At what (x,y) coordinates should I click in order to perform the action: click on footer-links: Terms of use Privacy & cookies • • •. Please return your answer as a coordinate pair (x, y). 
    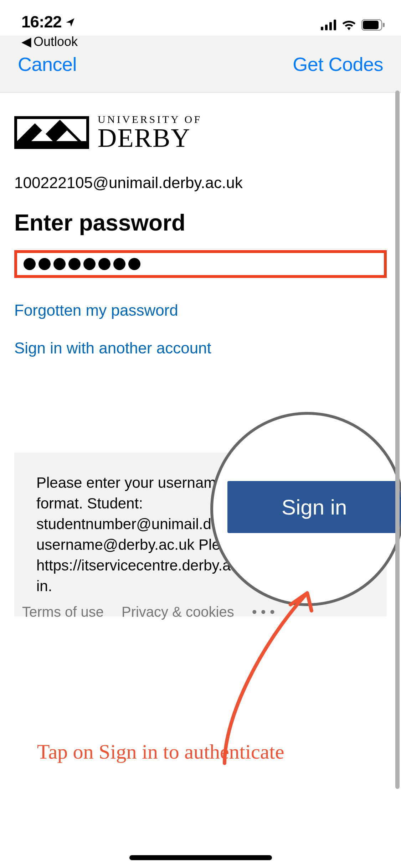
    Looking at the image, I should click on (148, 612).